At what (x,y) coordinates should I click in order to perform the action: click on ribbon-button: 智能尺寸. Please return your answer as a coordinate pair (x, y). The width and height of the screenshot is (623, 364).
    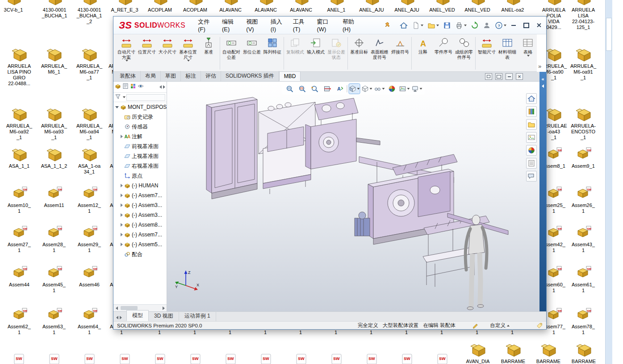
    Looking at the image, I should click on (487, 54).